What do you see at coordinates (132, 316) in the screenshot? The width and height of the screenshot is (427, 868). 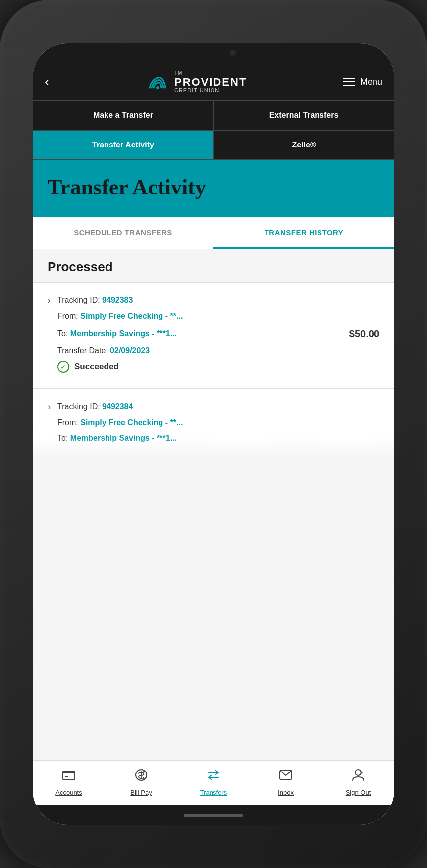 I see `from-account-1: Simply Free Checking - **...` at bounding box center [132, 316].